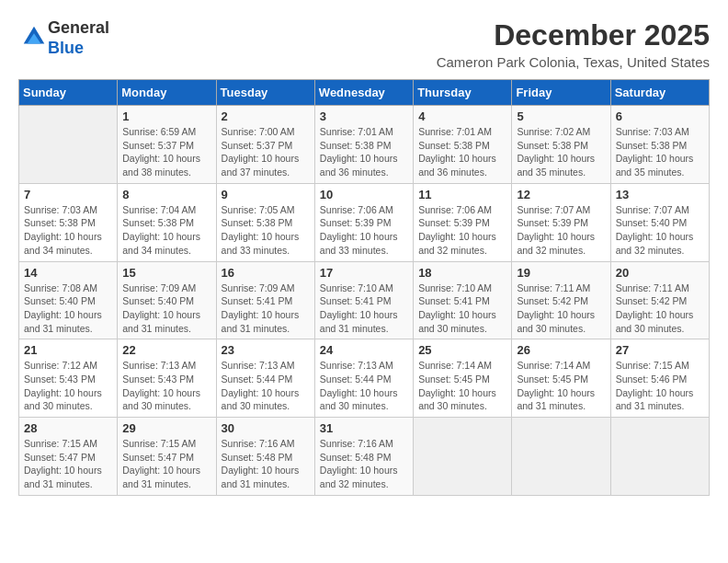 The height and width of the screenshot is (563, 728). Describe the element at coordinates (68, 429) in the screenshot. I see `day-number: 28` at that location.